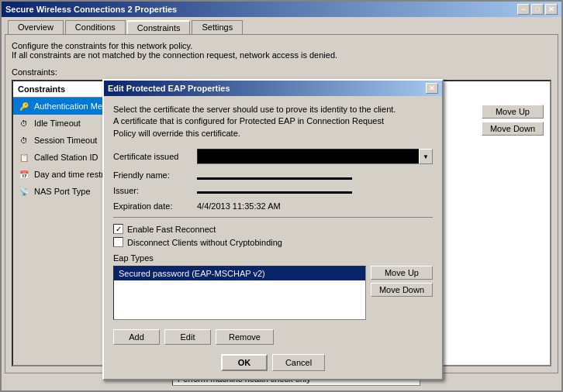 The height and width of the screenshot is (392, 563). I want to click on daytime-icon: 📅, so click(24, 174).